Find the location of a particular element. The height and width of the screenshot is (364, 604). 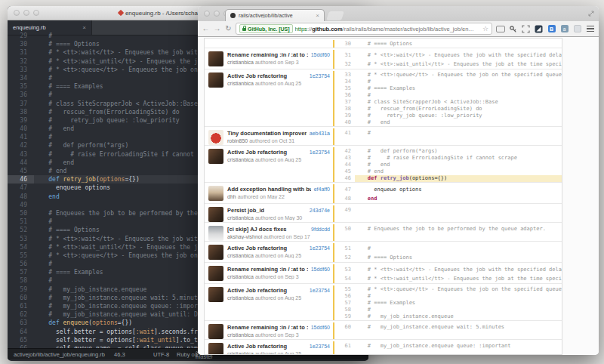

github-line-number: 34 is located at coordinates (344, 82).